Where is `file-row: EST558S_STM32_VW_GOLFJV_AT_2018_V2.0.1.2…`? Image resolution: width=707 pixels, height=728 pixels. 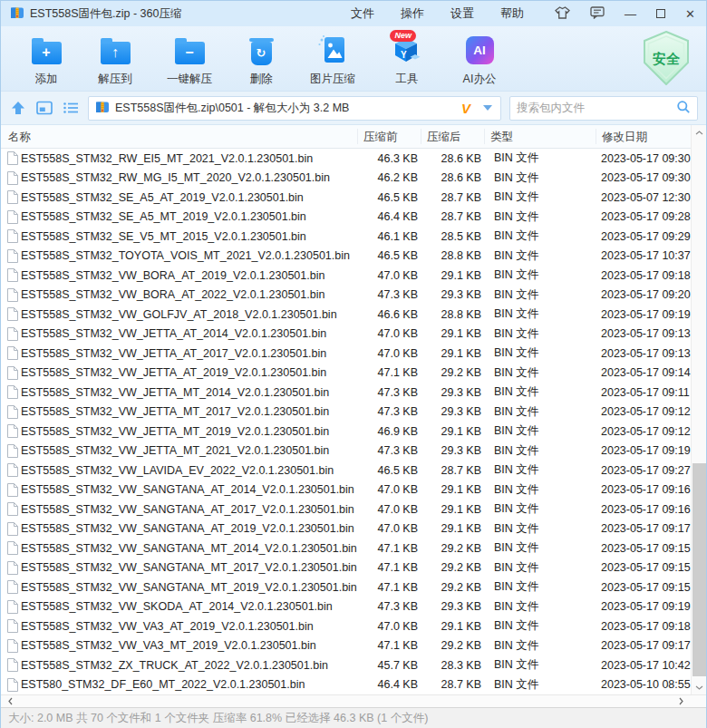
file-row: EST558S_STM32_VW_GOLFJV_AT_2018_V2.0.1.2… is located at coordinates (354, 315).